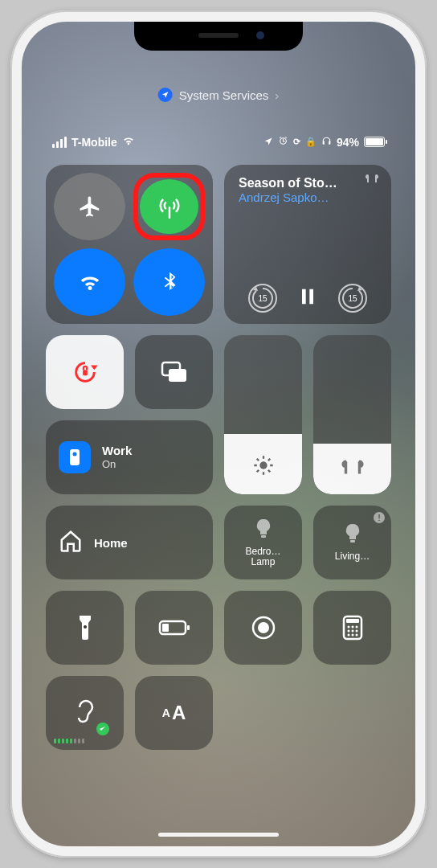 The height and width of the screenshot is (868, 437). Describe the element at coordinates (103, 729) in the screenshot. I see `check-badge-icon` at that location.